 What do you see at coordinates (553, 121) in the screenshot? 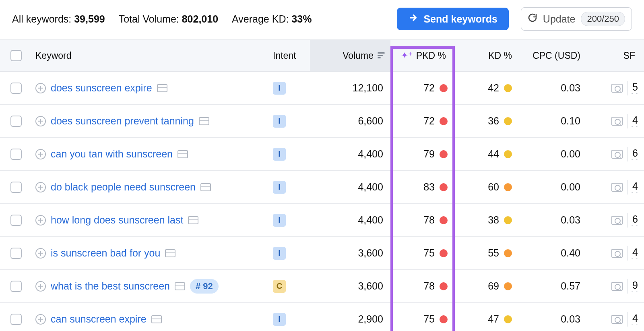
I see `cpc-cell: 0.10` at bounding box center [553, 121].